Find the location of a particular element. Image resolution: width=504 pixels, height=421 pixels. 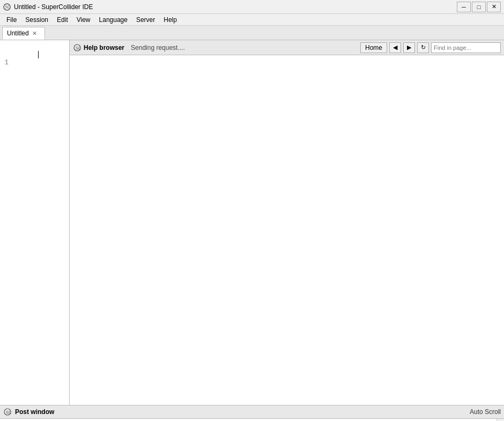

help-browser-icon: SC is located at coordinates (77, 48).